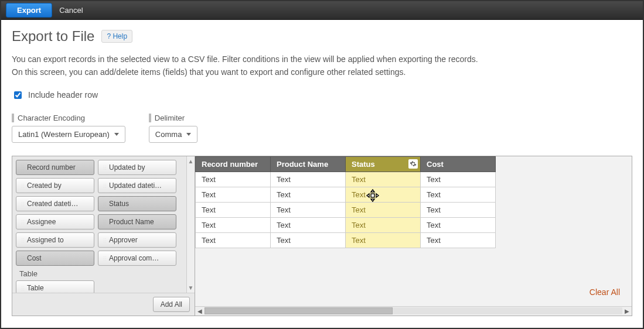 The height and width of the screenshot is (329, 644). I want to click on clear-all-link: Clear All, so click(605, 292).